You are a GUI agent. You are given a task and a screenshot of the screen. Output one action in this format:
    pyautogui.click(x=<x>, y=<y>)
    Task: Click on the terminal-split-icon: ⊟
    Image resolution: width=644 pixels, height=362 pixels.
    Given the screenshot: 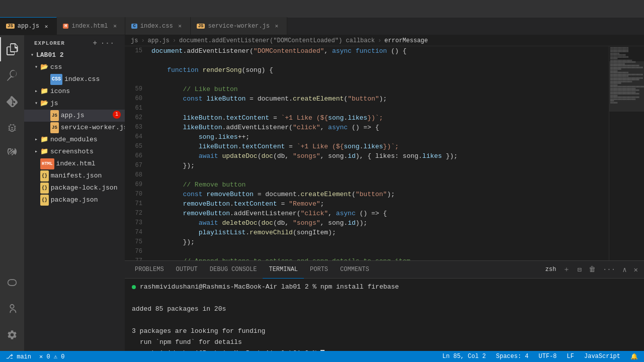 What is the action you would take?
    pyautogui.click(x=579, y=269)
    